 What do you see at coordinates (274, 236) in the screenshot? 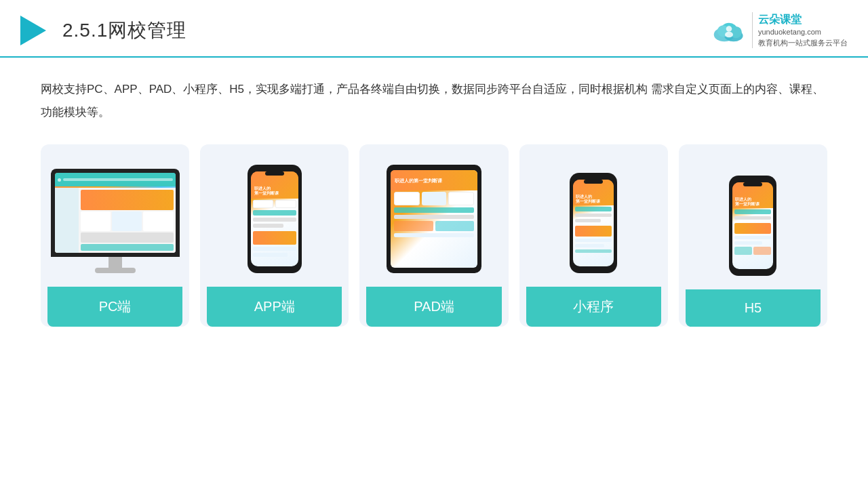
I see `card-app: 职进人的第一堂判断课` at bounding box center [274, 236].